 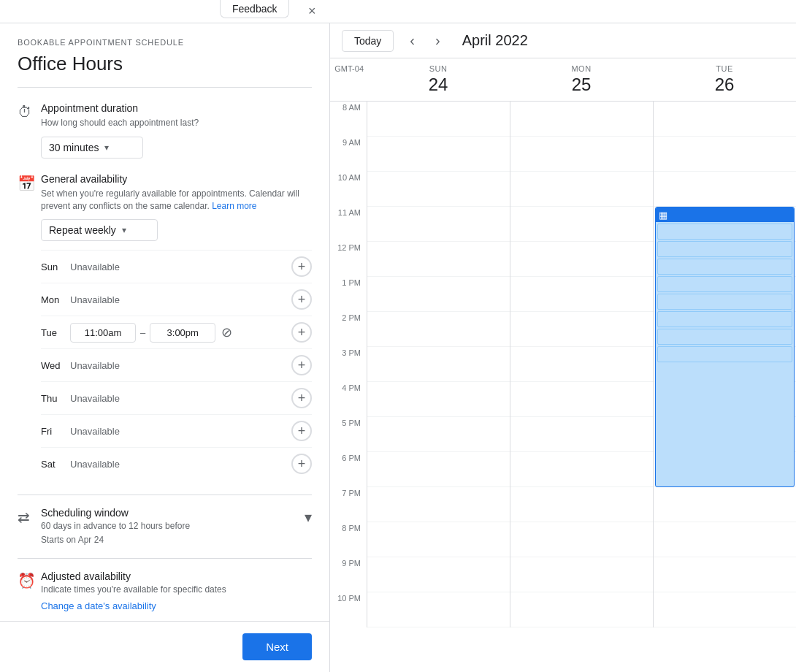 What do you see at coordinates (177, 266) in the screenshot?
I see `day-row-sun: Sun Unavailable +` at bounding box center [177, 266].